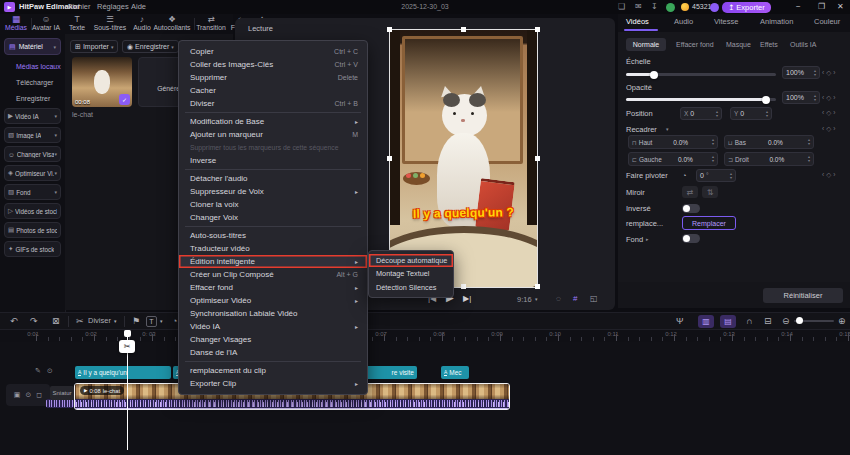  I want to click on user-avatar-purple, so click(714, 8).